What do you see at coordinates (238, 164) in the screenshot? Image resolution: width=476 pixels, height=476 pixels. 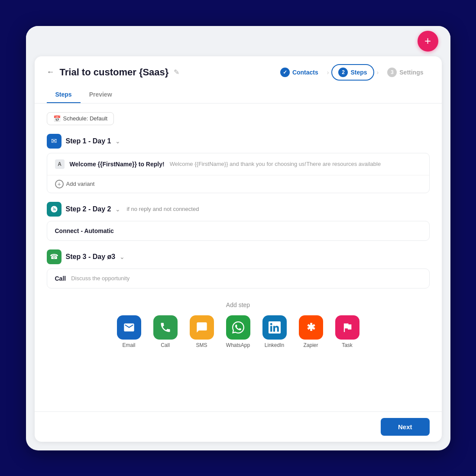 I see `step-1-section: ✉ Step 1 - Day 1 ⌄ A Welcome {{FirstName…` at bounding box center [238, 164].